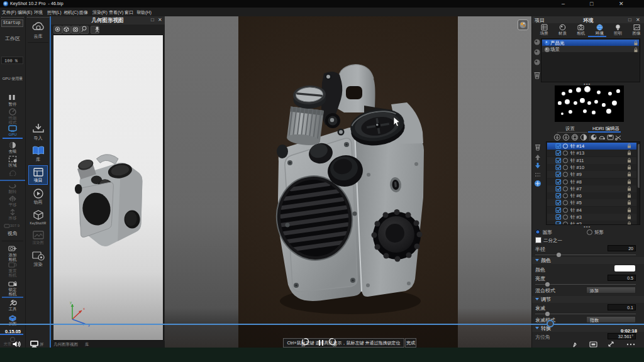  What do you see at coordinates (84, 309) in the screenshot?
I see `svg-text: x` at bounding box center [84, 309].